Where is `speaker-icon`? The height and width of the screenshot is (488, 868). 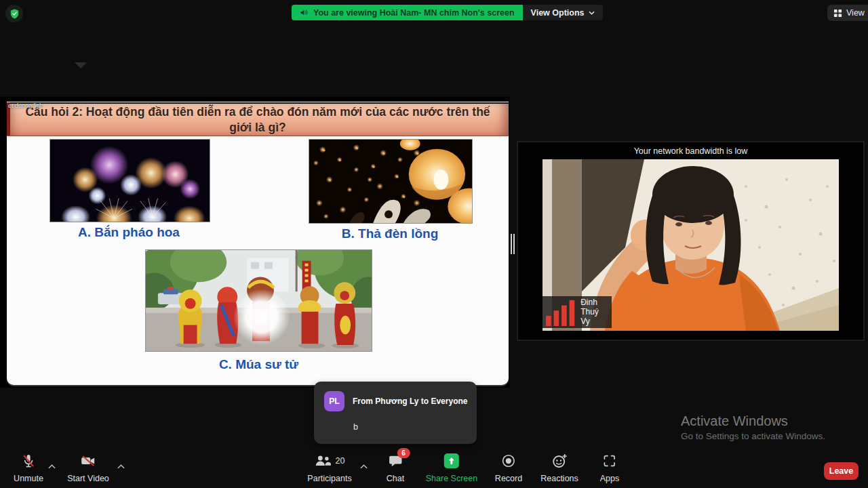 speaker-icon is located at coordinates (304, 12).